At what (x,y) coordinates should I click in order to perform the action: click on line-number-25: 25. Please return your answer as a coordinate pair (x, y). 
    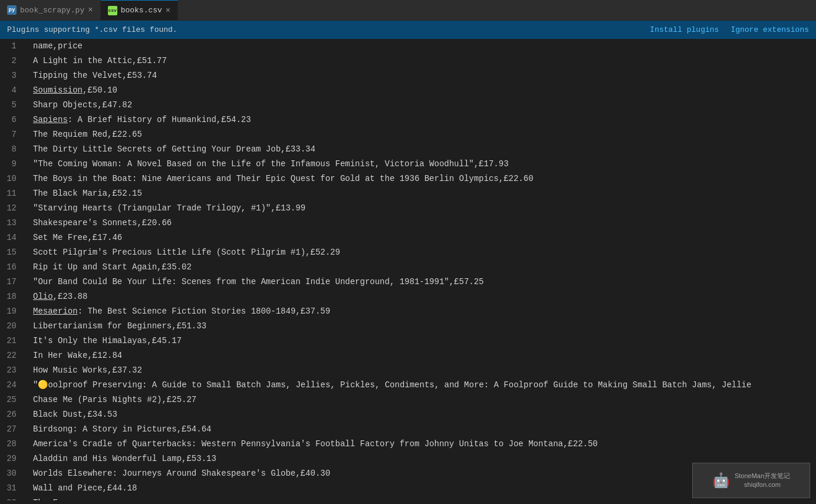
    Looking at the image, I should click on (11, 400).